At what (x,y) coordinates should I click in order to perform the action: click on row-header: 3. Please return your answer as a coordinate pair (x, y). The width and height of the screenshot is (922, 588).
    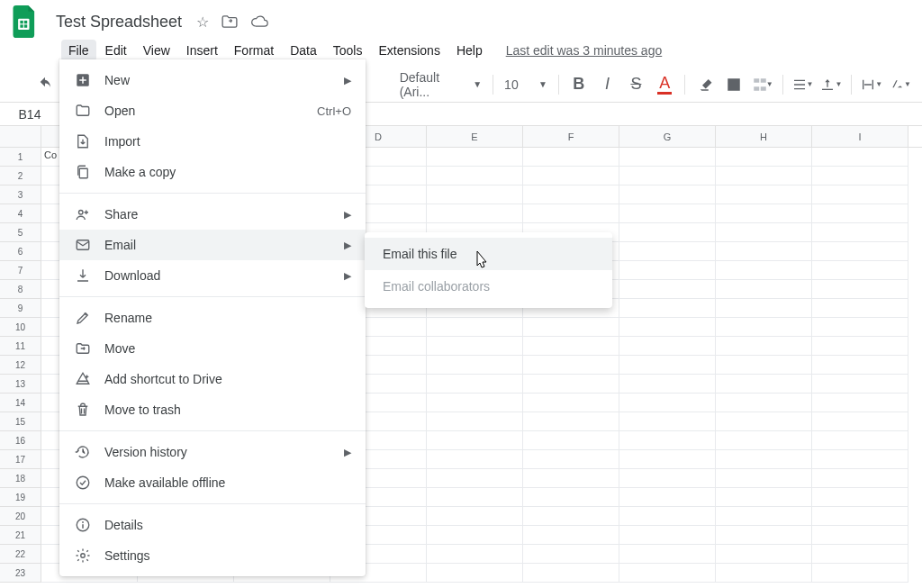
    Looking at the image, I should click on (21, 194).